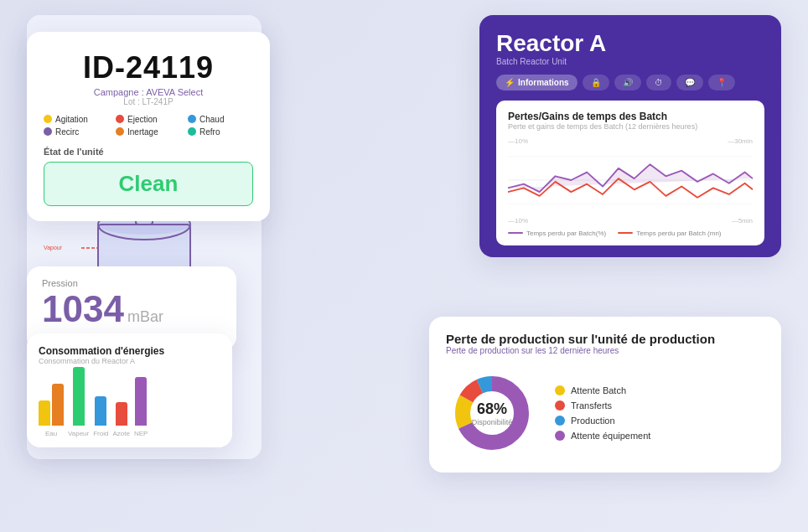  I want to click on lot: Lot : LT-241P, so click(148, 102).